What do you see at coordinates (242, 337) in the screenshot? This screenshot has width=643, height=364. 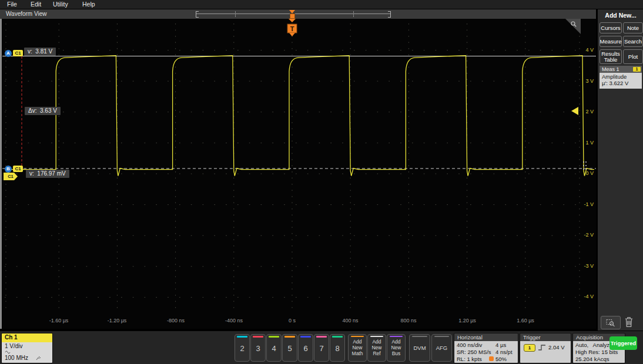 I see `channel-2-color` at bounding box center [242, 337].